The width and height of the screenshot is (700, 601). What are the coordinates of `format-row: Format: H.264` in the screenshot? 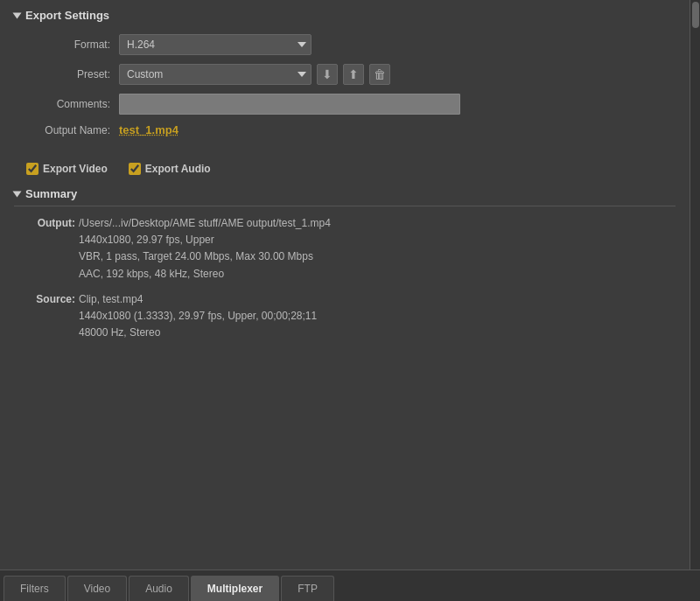 It's located at (345, 45).